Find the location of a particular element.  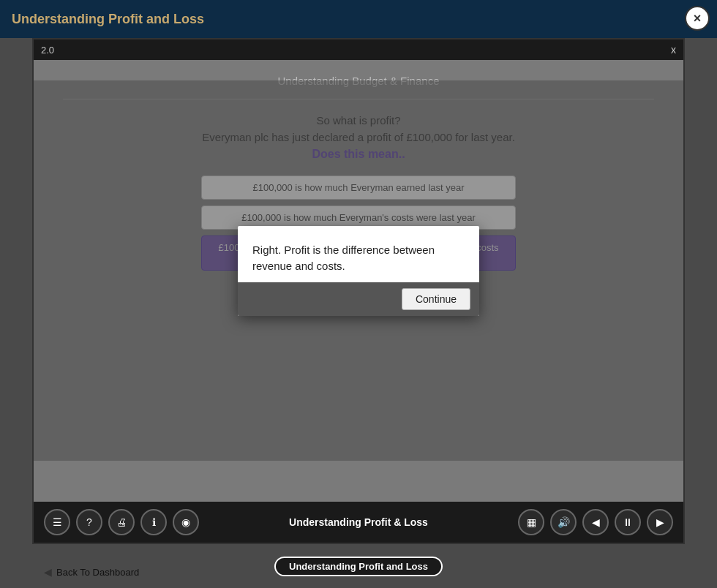

video-button: ◉ is located at coordinates (186, 522).